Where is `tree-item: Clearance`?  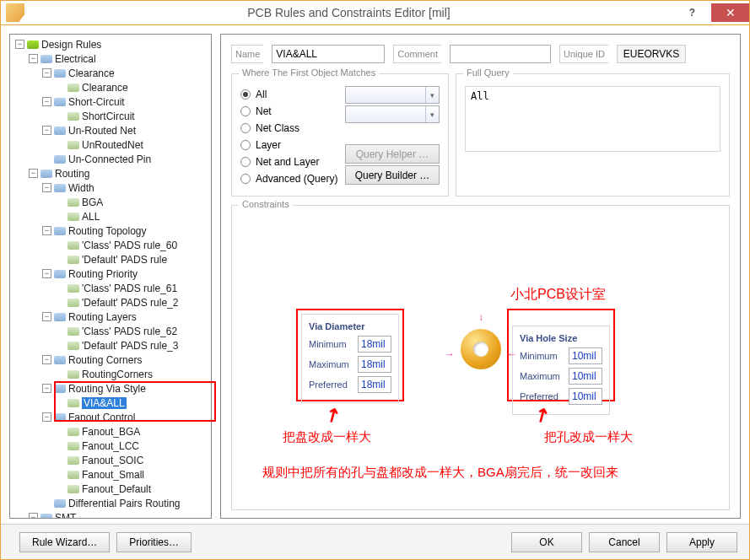 tree-item: Clearance is located at coordinates (111, 88).